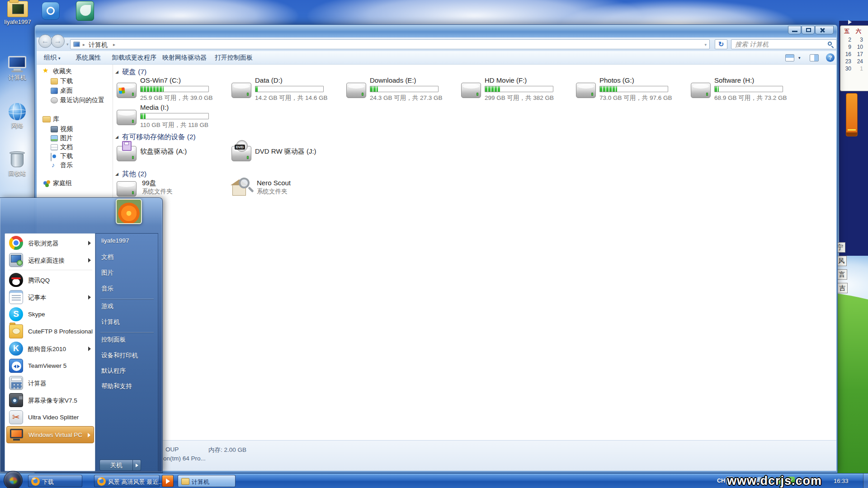 The width and height of the screenshot is (868, 488). Describe the element at coordinates (66, 156) in the screenshot. I see `sidebar-downloads-lib: 下载` at that location.